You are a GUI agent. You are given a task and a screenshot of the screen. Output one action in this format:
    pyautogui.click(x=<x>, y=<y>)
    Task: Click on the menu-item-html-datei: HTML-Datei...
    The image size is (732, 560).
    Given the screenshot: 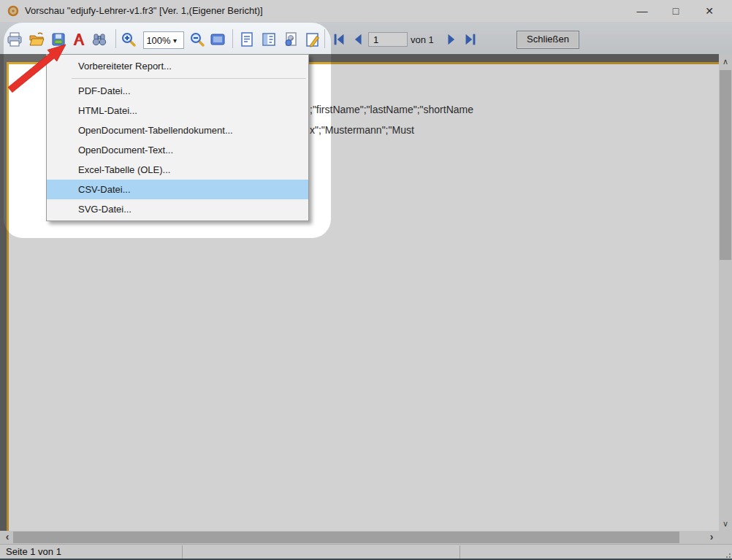 What is the action you would take?
    pyautogui.click(x=178, y=111)
    